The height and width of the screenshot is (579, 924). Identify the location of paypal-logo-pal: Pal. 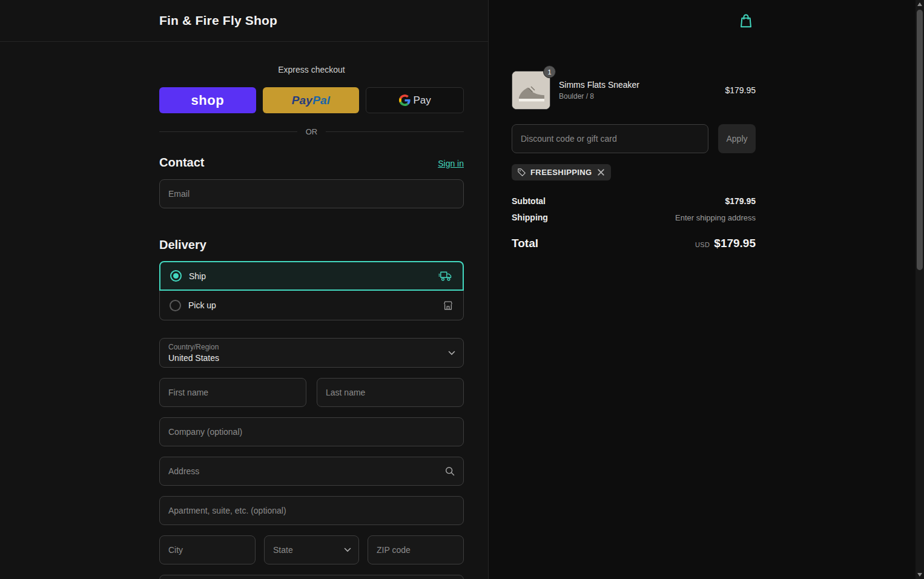
(321, 101).